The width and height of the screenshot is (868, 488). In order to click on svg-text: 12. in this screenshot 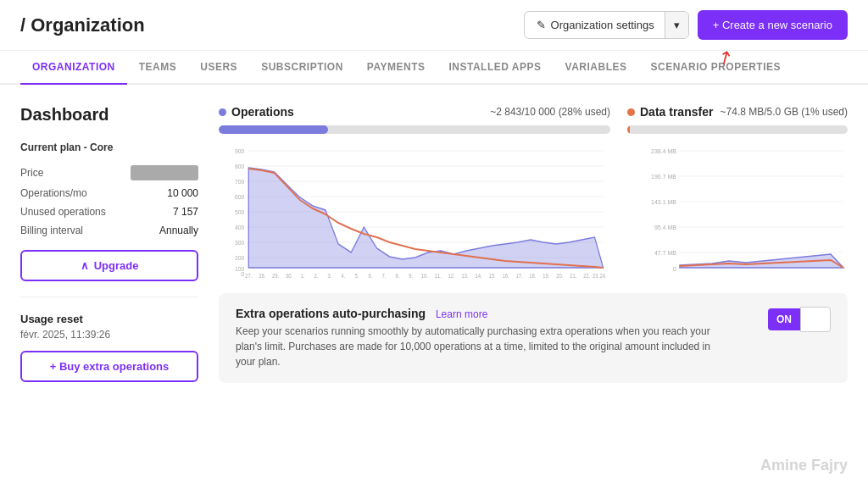, I will do `click(452, 275)`.